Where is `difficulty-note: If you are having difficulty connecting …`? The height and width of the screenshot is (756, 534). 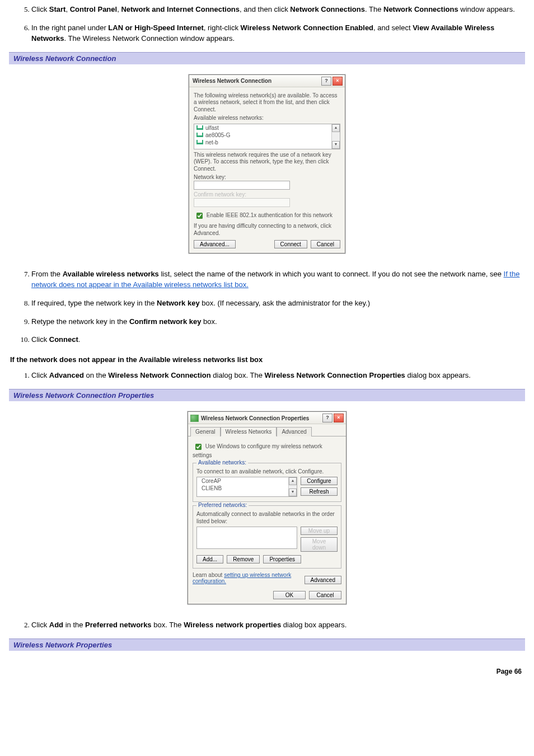
difficulty-note: If you are having difficulty connecting … is located at coordinates (267, 229).